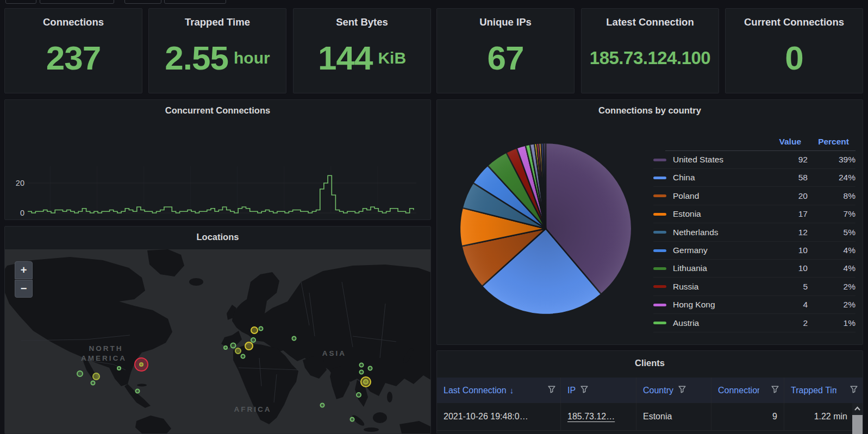 This screenshot has width=868, height=434. What do you see at coordinates (832, 214) in the screenshot?
I see `legend-percent: 7%` at bounding box center [832, 214].